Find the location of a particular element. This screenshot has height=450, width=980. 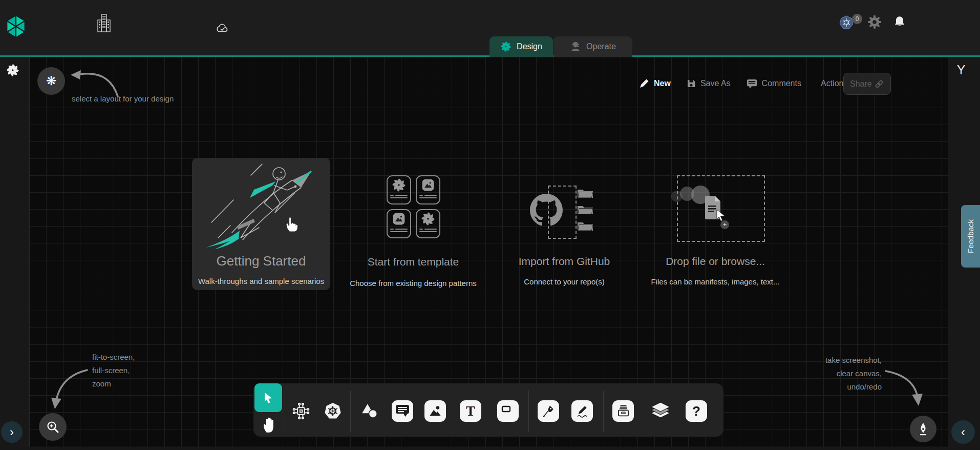

import-from-github-subtitle: Connect to your repo(s) is located at coordinates (564, 282).